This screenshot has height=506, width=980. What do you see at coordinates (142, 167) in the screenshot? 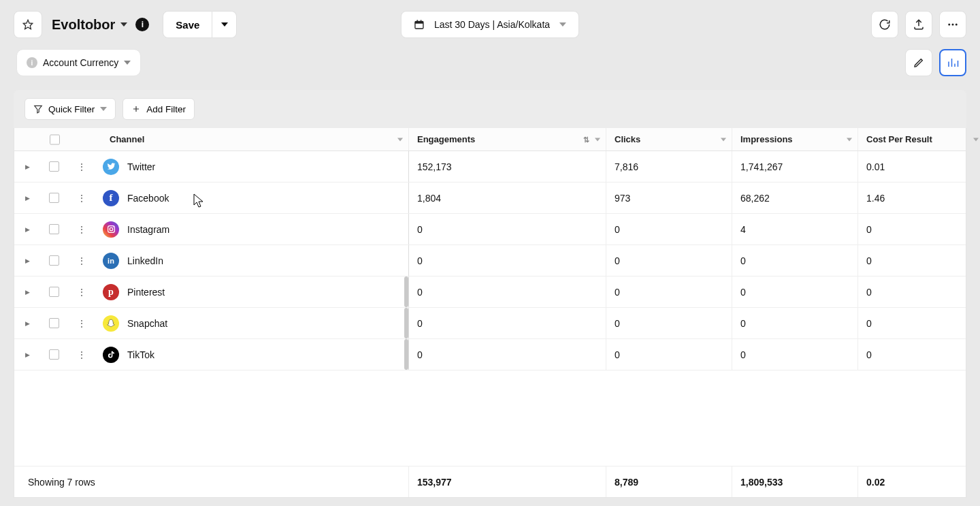
I see `channel-name: Twitter` at bounding box center [142, 167].